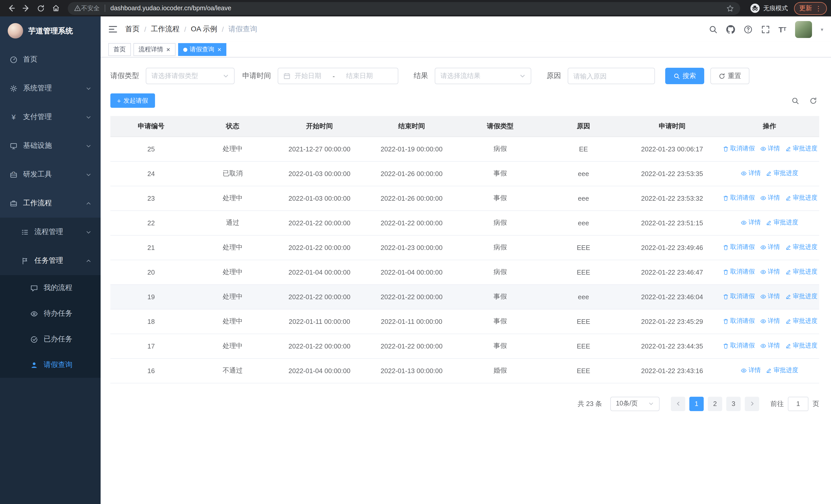 The height and width of the screenshot is (504, 831). I want to click on table-row: 18处理中2022-01-11 00:00:002022-01-11 00:00…, so click(465, 321).